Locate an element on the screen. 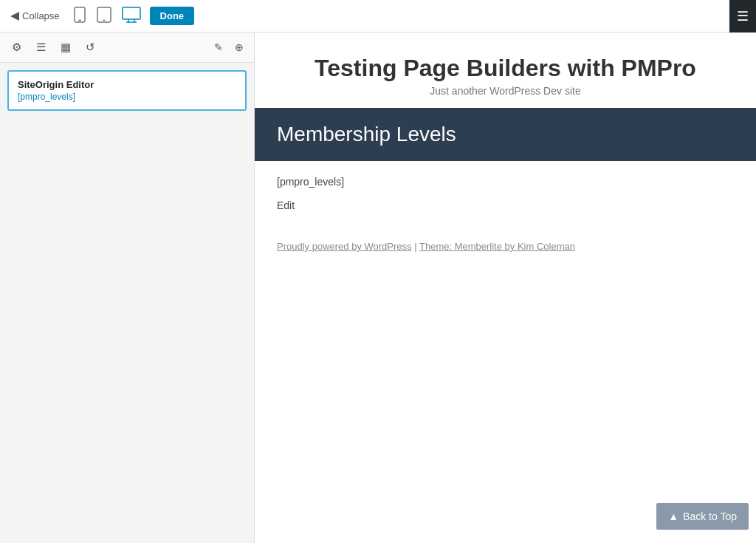 The height and width of the screenshot is (543, 756). sidebar-toolbar: ⚙ ☰ ▦ ↺ ✎ ⊕ is located at coordinates (127, 47).